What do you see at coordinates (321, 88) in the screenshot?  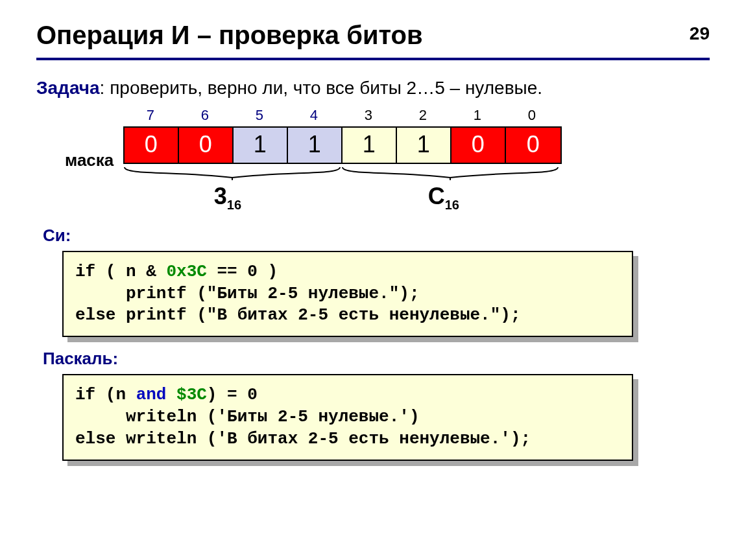 I see `task-text: : проверить, верно ли, что все биты 2…5 …` at bounding box center [321, 88].